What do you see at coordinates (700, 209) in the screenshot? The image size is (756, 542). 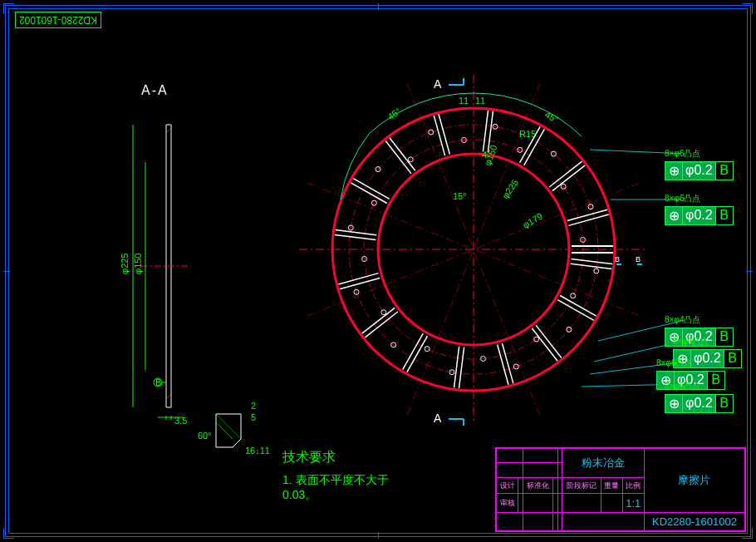 I see `gdt-callout-2: 8×φ6凸点 ⊕ φ0.2 B` at bounding box center [700, 209].